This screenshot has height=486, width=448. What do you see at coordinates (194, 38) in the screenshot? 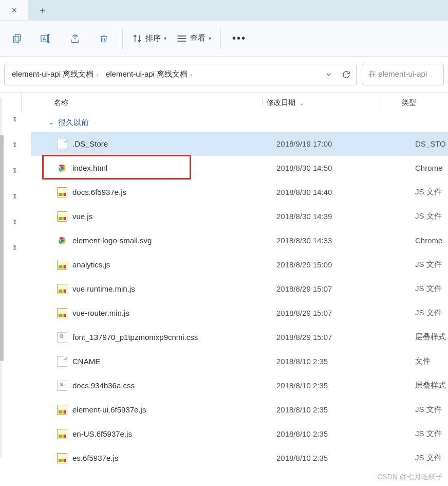
I see `view-button: 查看 ▾` at bounding box center [194, 38].